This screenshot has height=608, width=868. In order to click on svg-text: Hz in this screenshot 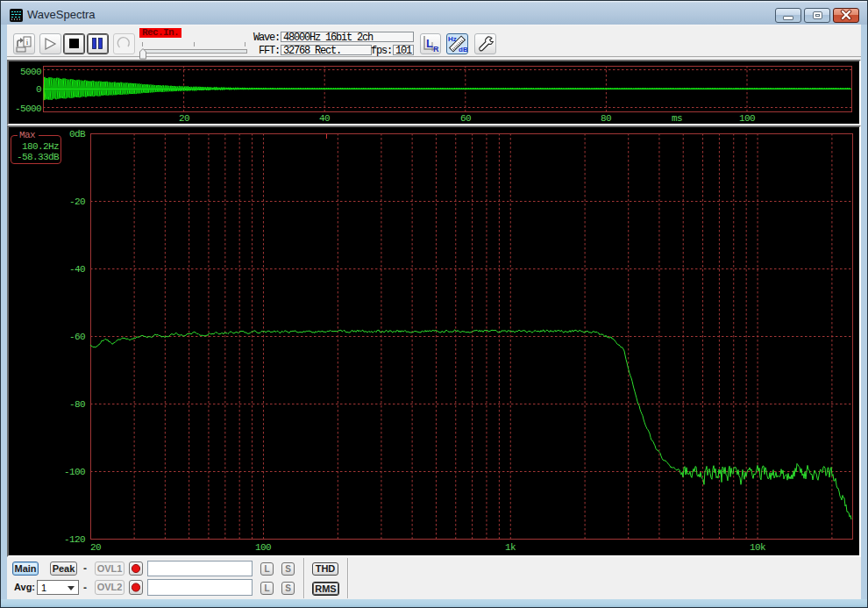, I will do `click(452, 39)`.